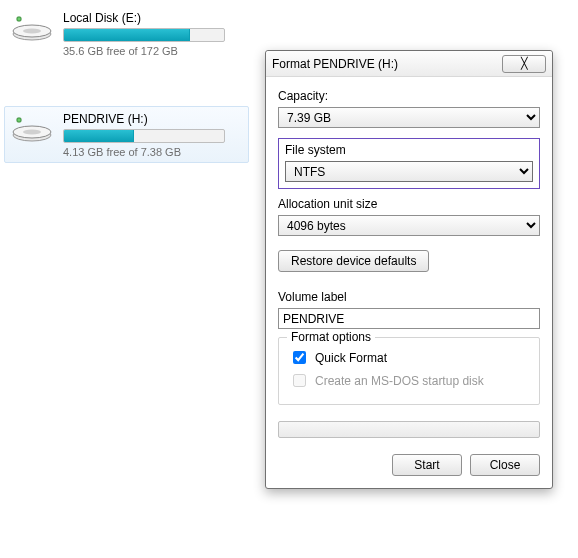 The image size is (578, 558). Describe the element at coordinates (354, 261) in the screenshot. I see `restore-defaults-button: Restore device defaults` at that location.